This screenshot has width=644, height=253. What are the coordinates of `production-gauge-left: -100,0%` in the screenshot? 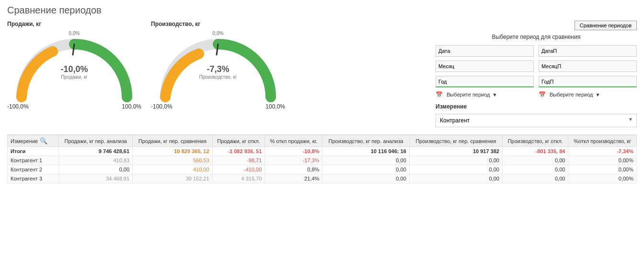 It's located at (162, 107).